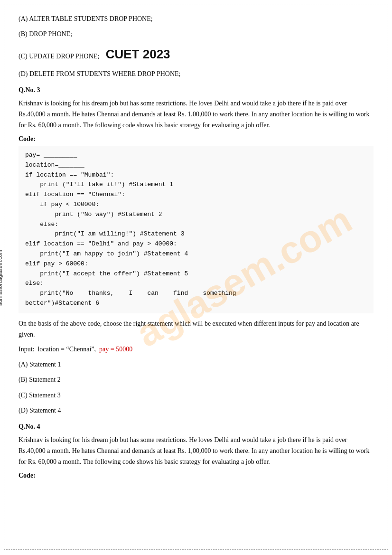  I want to click on side-label: admission.aglasem.com, so click(1, 278).